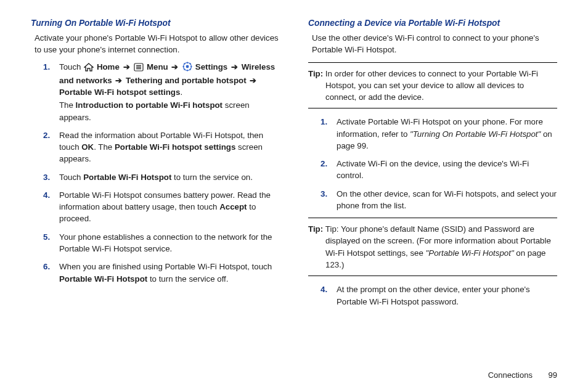 The width and height of the screenshot is (588, 392). What do you see at coordinates (213, 67) in the screenshot?
I see `settings-label: Settings` at bounding box center [213, 67].